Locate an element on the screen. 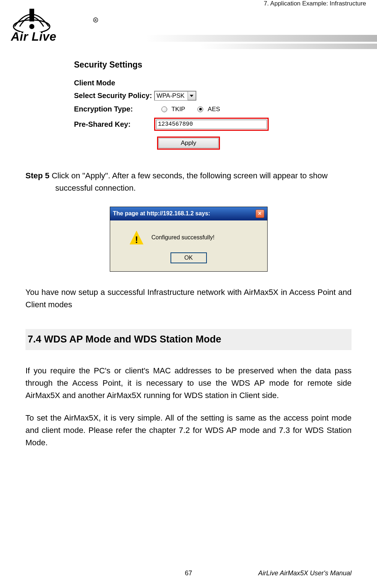 The height and width of the screenshot is (588, 377). step5-label: Step 5 is located at coordinates (37, 176).